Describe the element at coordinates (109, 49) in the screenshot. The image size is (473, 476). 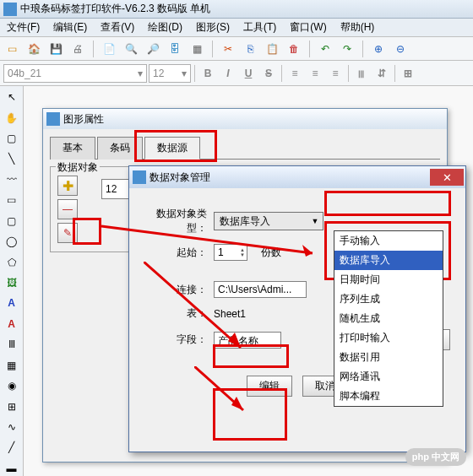
I see `doc-settings-icon: 📄` at that location.